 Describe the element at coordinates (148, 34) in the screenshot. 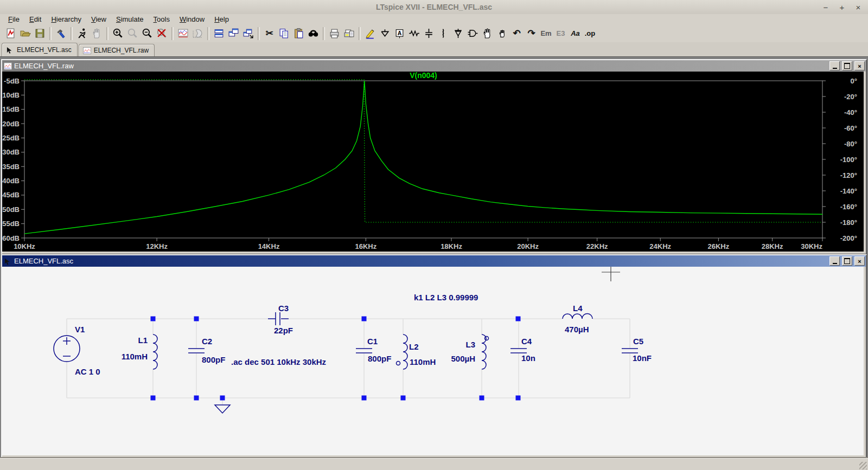

I see `zoom-out-button` at that location.